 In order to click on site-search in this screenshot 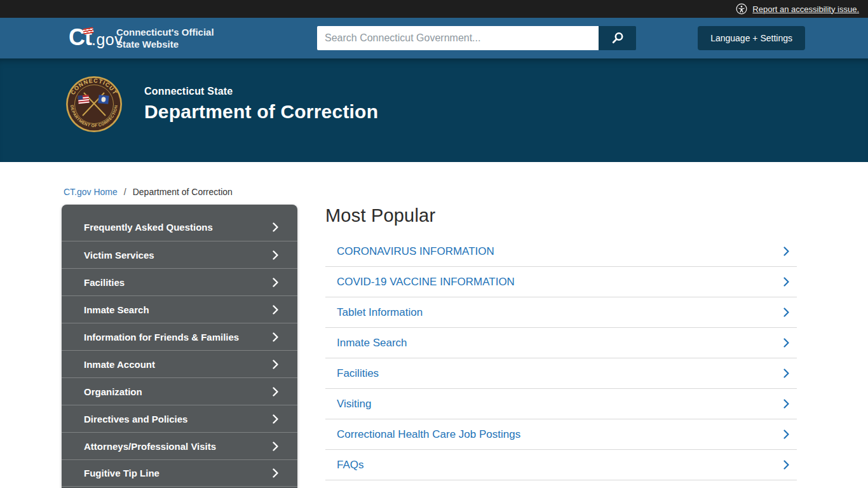, I will do `click(477, 38)`.